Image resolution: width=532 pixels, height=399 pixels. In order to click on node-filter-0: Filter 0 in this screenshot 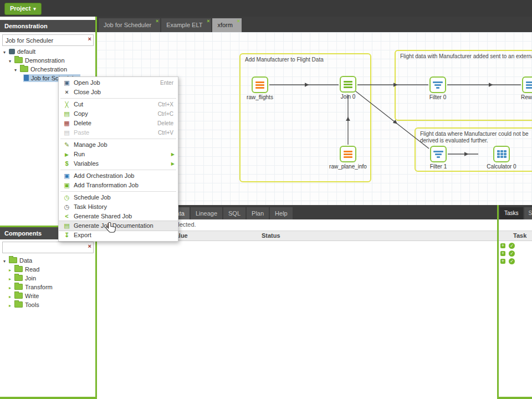, I will do `click(438, 89)`.